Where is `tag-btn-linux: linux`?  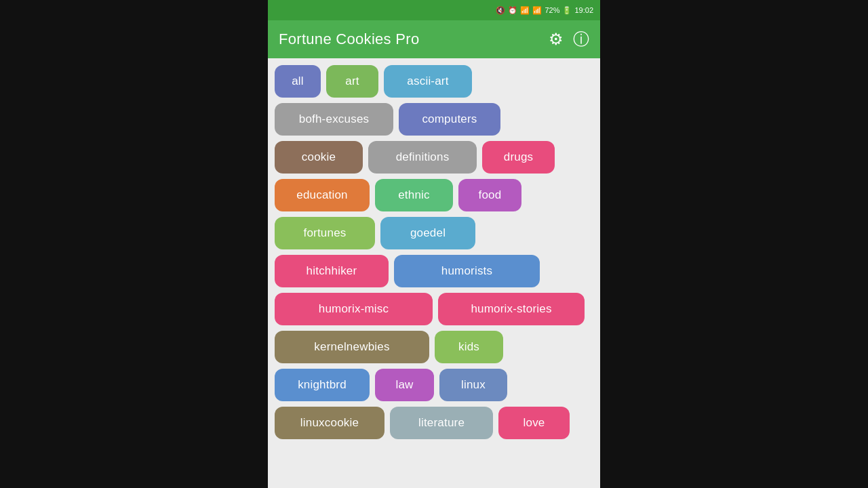 tag-btn-linux: linux is located at coordinates (473, 385).